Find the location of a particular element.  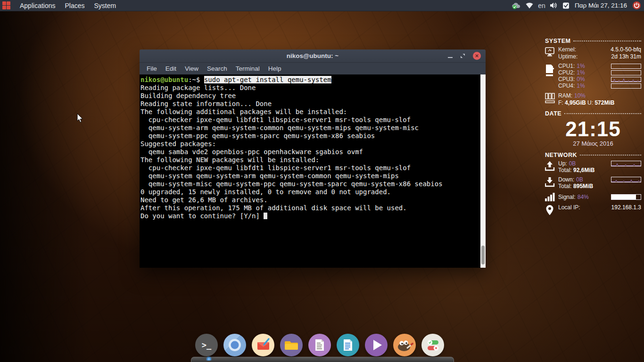

ram-value: 10% is located at coordinates (580, 96).